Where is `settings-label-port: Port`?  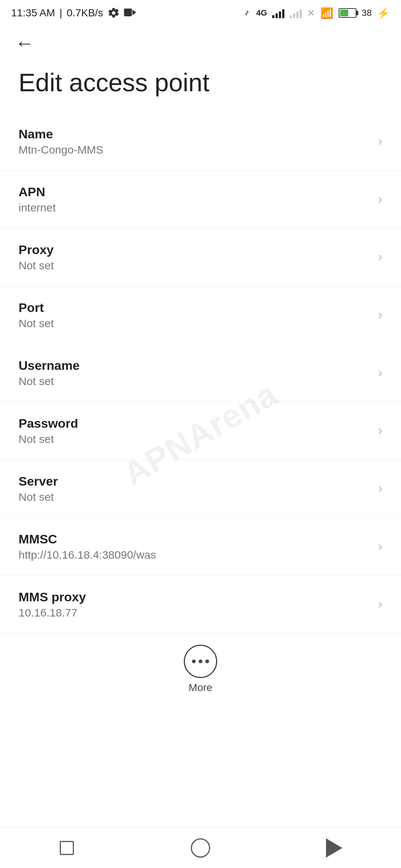 settings-label-port: Port is located at coordinates (195, 308).